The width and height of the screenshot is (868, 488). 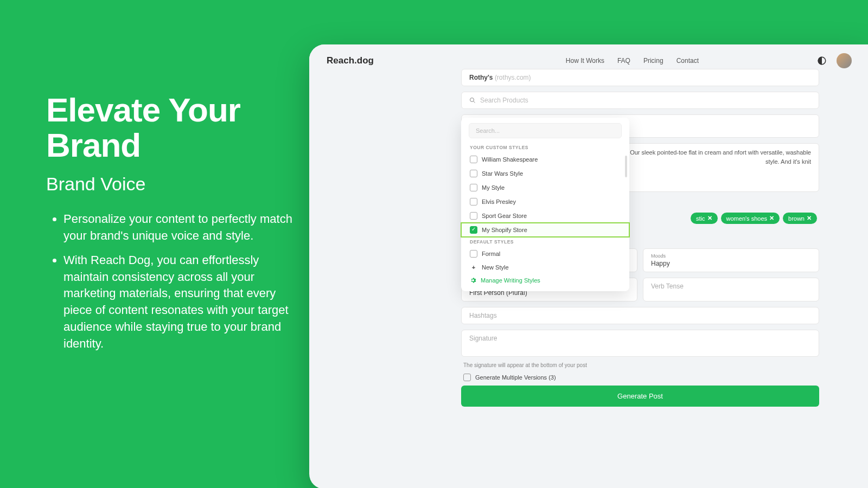 What do you see at coordinates (545, 216) in the screenshot?
I see `dropdown-option: Sport Gear Store` at bounding box center [545, 216].